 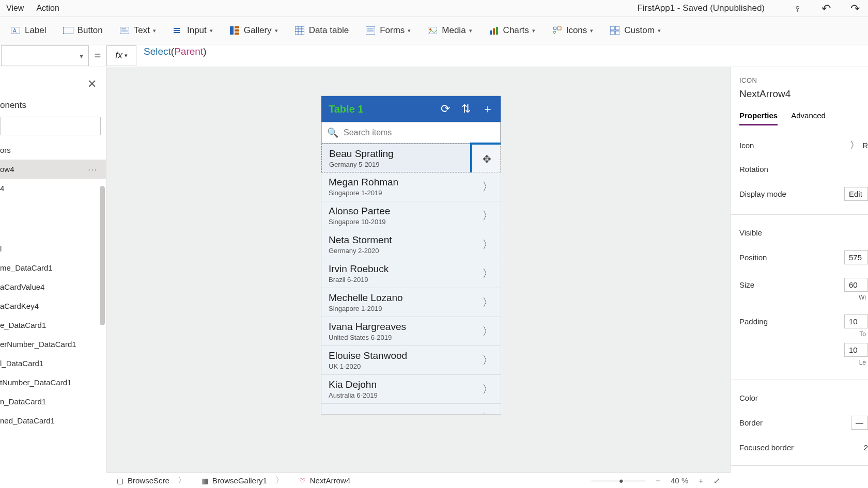 I want to click on app-checker-icon: ♀, so click(x=798, y=9).